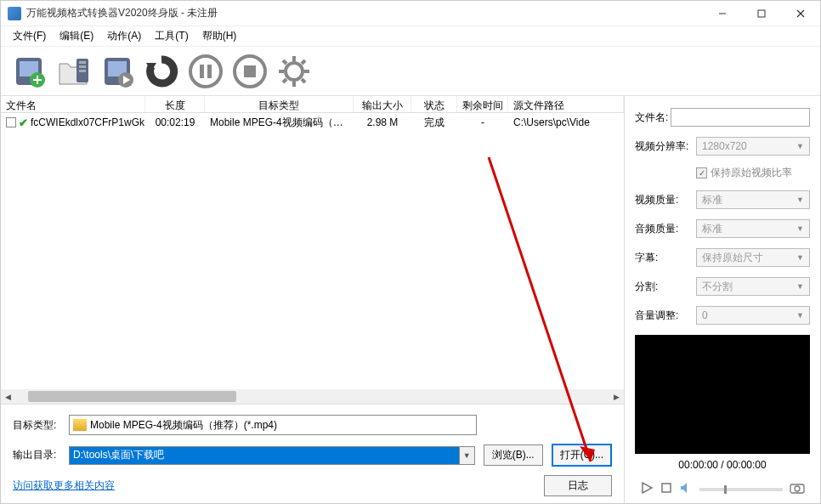  Describe the element at coordinates (206, 71) in the screenshot. I see `pause-button` at that location.